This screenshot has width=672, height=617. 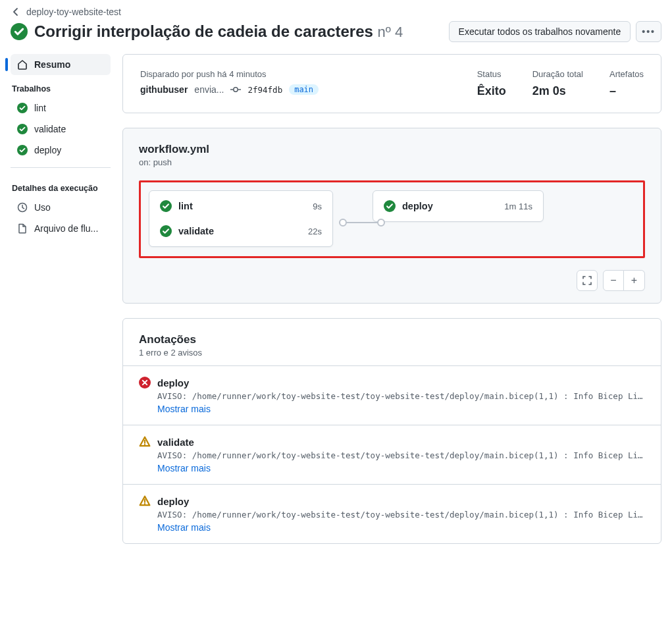 What do you see at coordinates (61, 108) in the screenshot?
I see `sidebar-item-lint: lint` at bounding box center [61, 108].